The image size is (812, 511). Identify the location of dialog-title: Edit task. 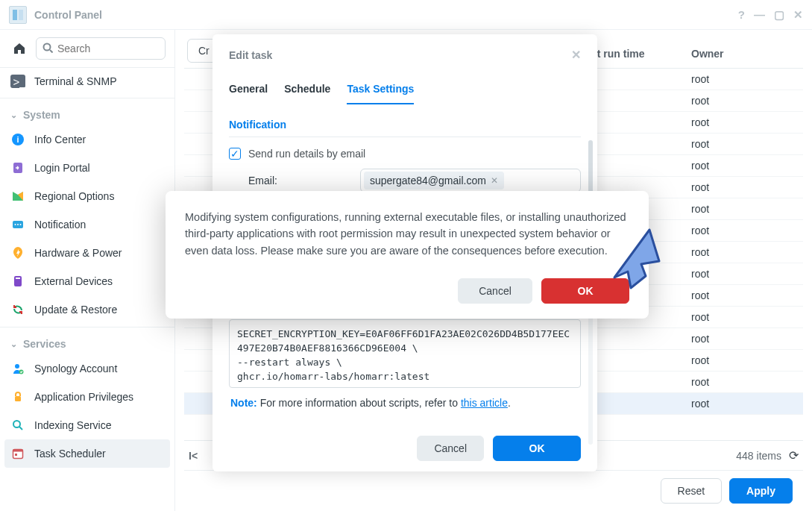
(251, 55).